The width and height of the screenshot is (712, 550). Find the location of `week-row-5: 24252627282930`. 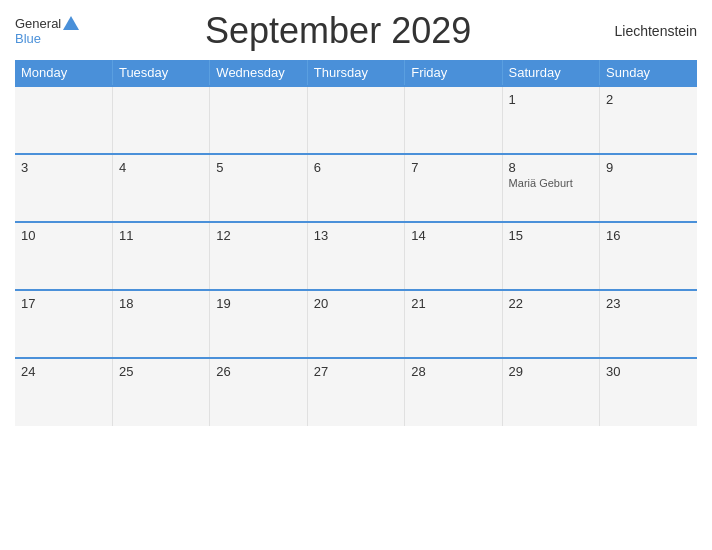

week-row-5: 24252627282930 is located at coordinates (356, 392).